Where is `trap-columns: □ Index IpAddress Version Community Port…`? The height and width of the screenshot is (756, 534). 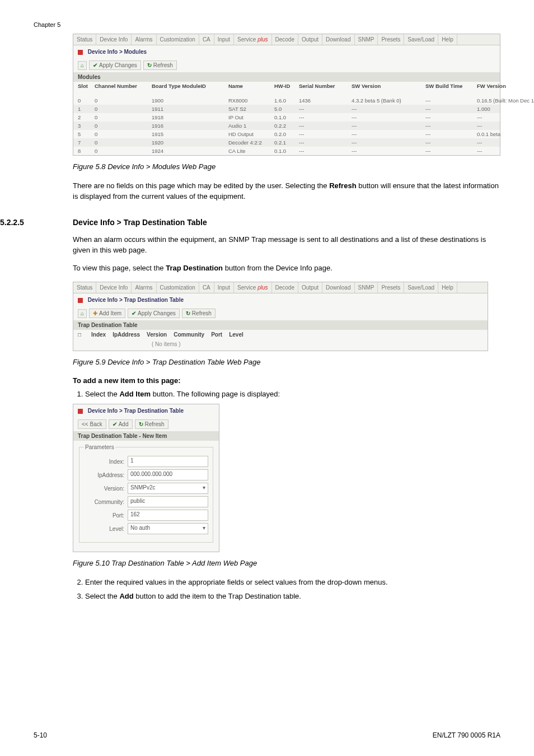
trap-columns: □ Index IpAddress Version Community Port… is located at coordinates (280, 335).